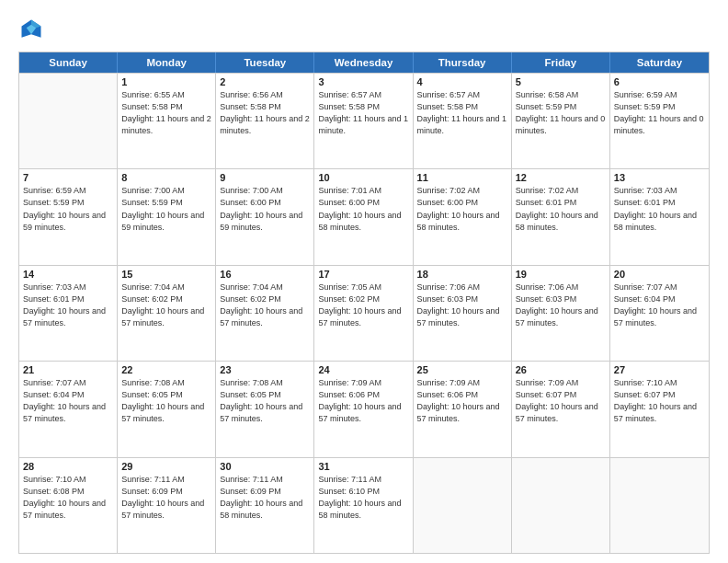 The width and height of the screenshot is (728, 563). What do you see at coordinates (265, 274) in the screenshot?
I see `day-number: 16` at bounding box center [265, 274].